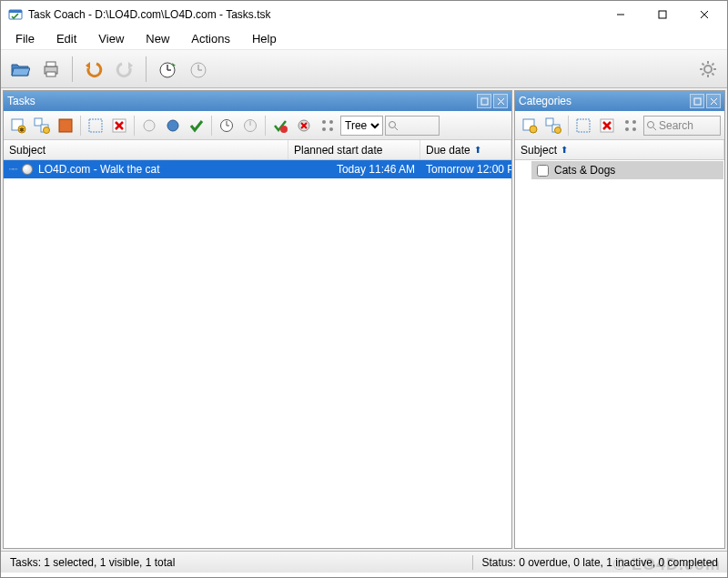  Describe the element at coordinates (25, 38) in the screenshot. I see `menu-file: File` at that location.